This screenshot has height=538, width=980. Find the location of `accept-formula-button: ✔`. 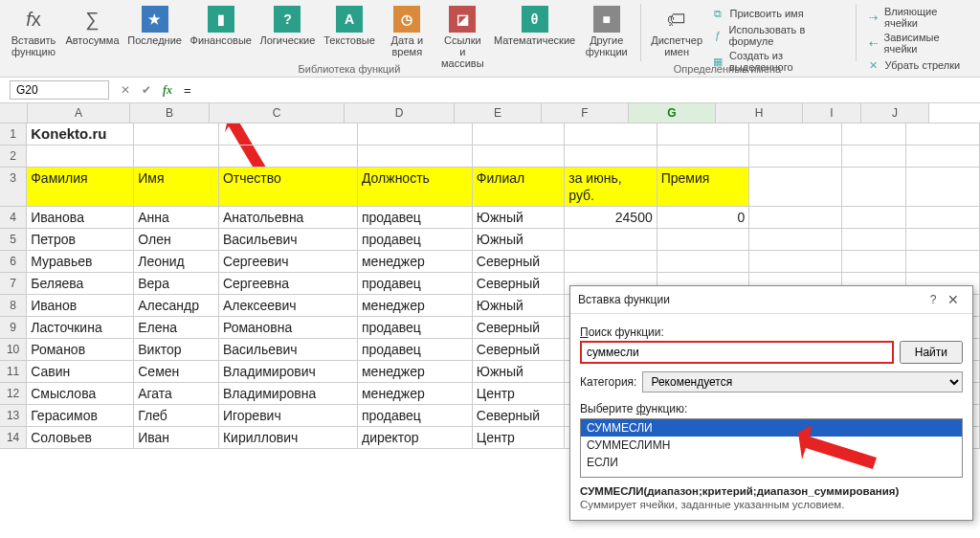

accept-formula-button: ✔ is located at coordinates (146, 90).